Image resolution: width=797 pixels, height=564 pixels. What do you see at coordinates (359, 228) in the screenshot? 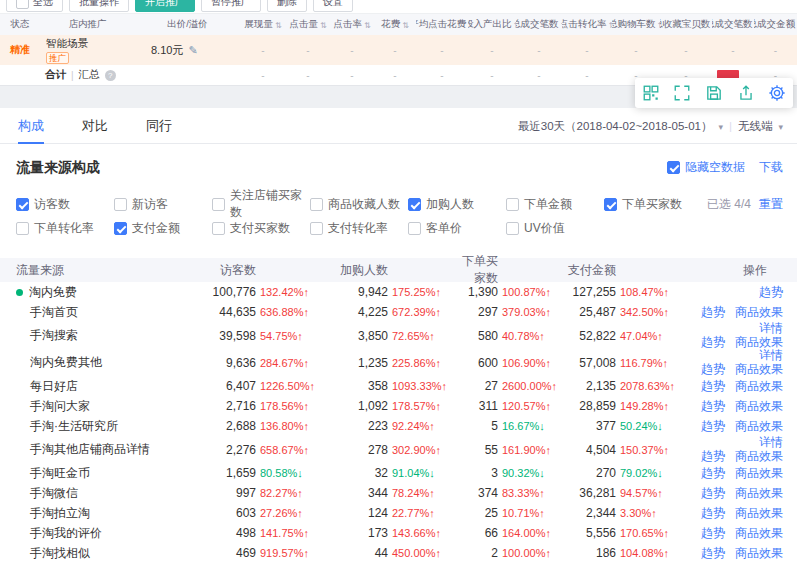
I see `filter-row2-3: 支付转化率` at bounding box center [359, 228].